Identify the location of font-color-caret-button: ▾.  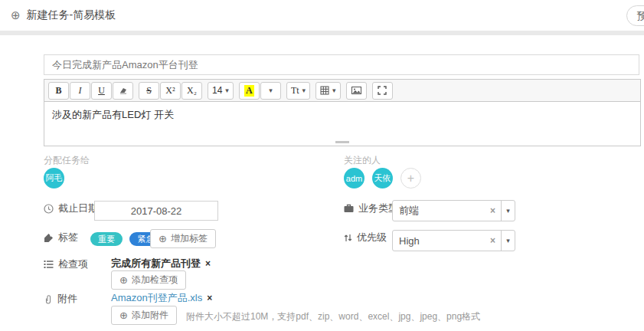
(271, 90).